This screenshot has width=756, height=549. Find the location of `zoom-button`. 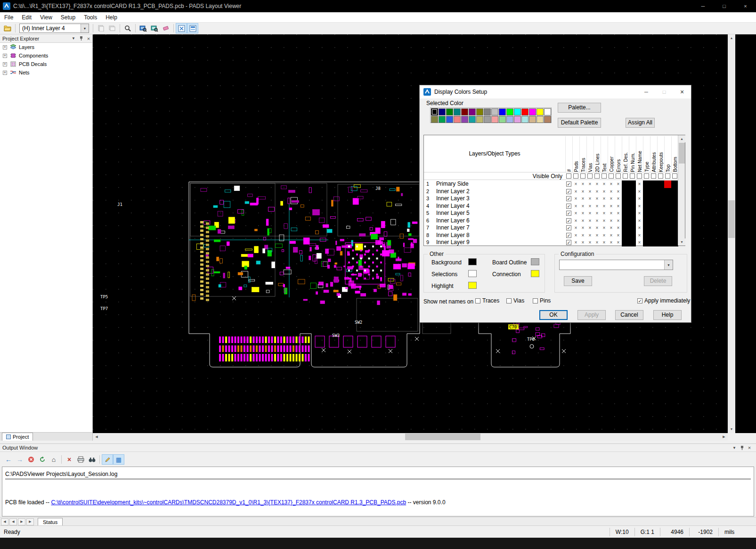

zoom-button is located at coordinates (128, 28).